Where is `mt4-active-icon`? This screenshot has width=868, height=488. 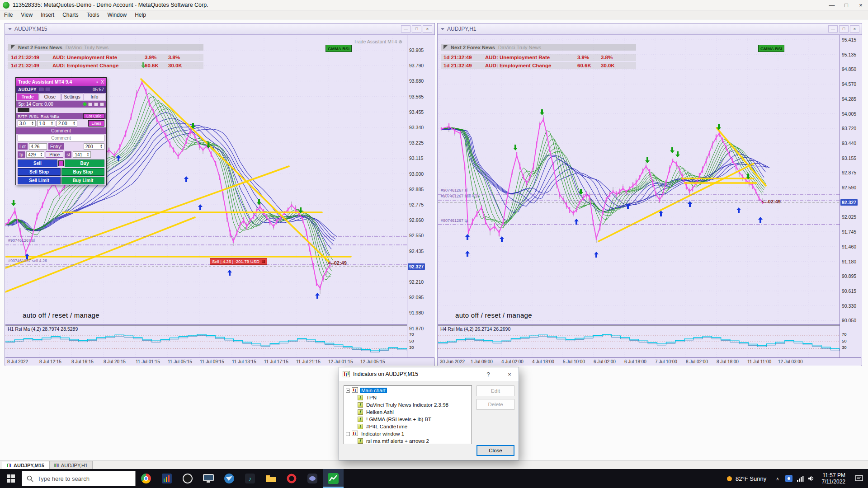 mt4-active-icon is located at coordinates (333, 479).